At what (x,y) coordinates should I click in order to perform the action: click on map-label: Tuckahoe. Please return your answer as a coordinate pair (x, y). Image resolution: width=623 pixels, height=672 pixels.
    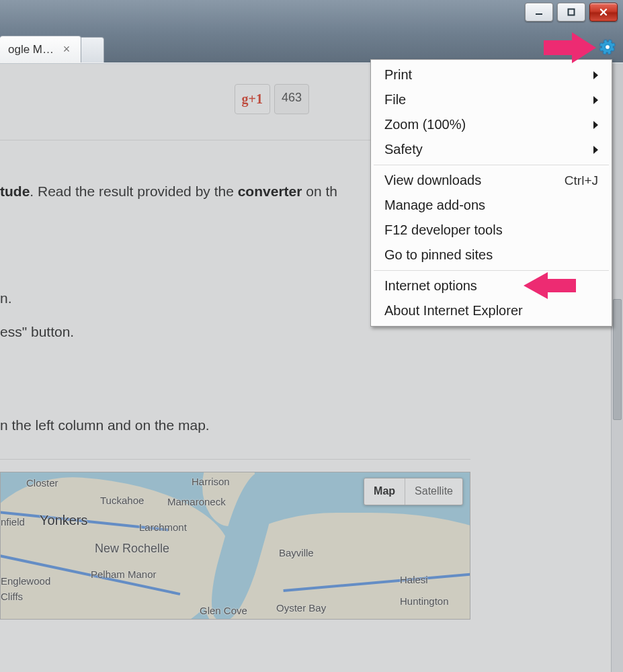
    Looking at the image, I should click on (122, 500).